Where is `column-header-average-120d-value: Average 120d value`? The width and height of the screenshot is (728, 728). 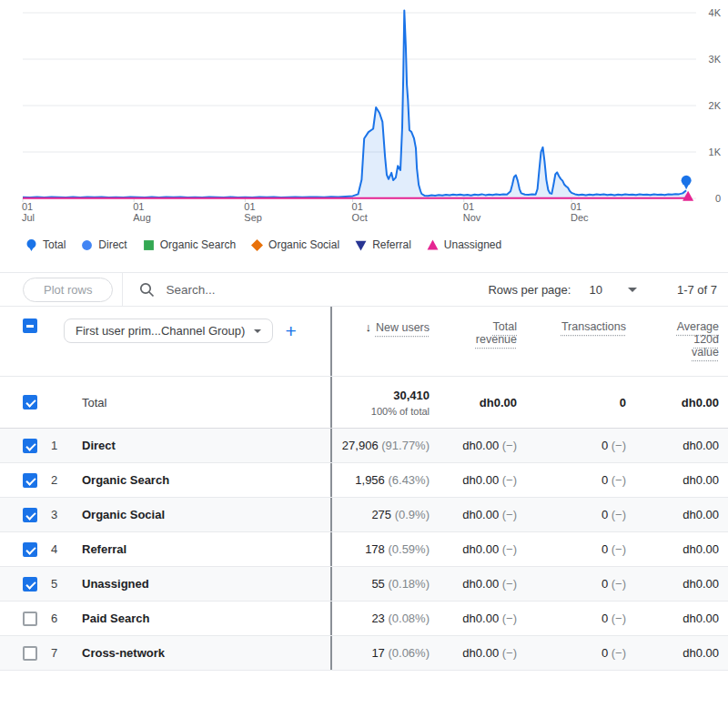 column-header-average-120d-value: Average 120d value is located at coordinates (677, 341).